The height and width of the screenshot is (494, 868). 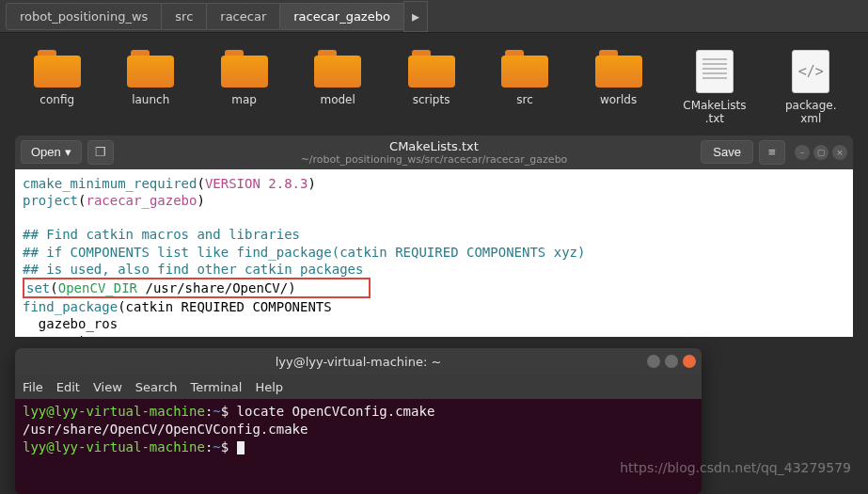 What do you see at coordinates (840, 152) in the screenshot?
I see `close-icon: ×` at bounding box center [840, 152].